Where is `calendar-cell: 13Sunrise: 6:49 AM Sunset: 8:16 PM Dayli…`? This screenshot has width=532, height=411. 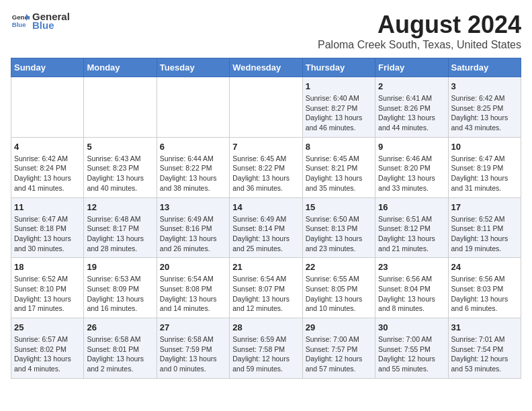 calendar-cell: 13Sunrise: 6:49 AM Sunset: 8:16 PM Dayli… is located at coordinates (193, 228).